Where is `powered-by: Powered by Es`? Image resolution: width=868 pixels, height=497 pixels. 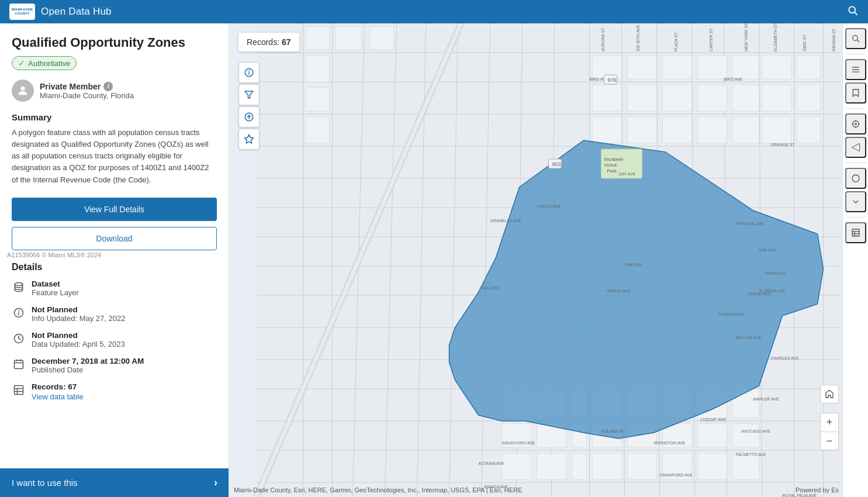
powered-by: Powered by Es is located at coordinates (817, 490).